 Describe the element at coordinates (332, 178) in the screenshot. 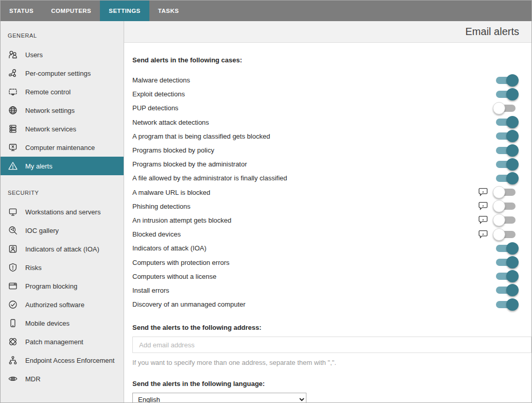

I see `toggle-row: A file allowed by the administrator is f…` at that location.